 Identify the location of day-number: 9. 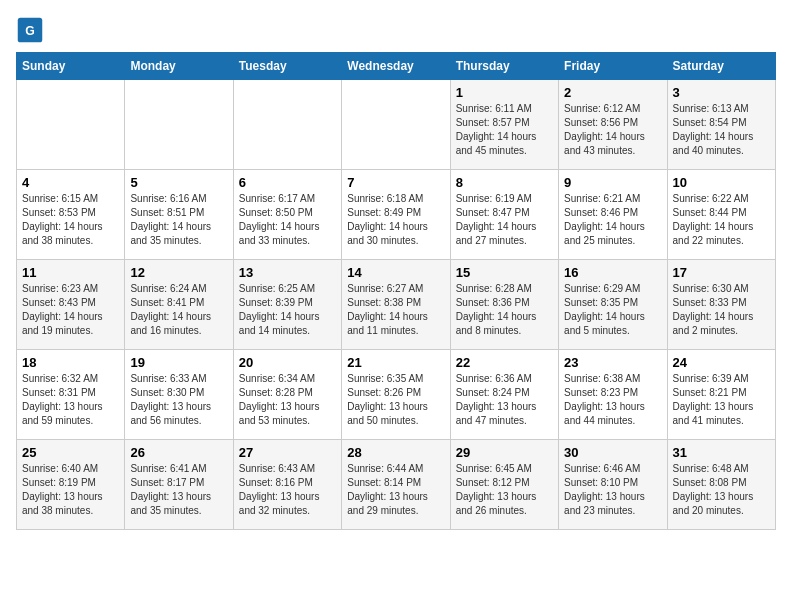
(612, 182).